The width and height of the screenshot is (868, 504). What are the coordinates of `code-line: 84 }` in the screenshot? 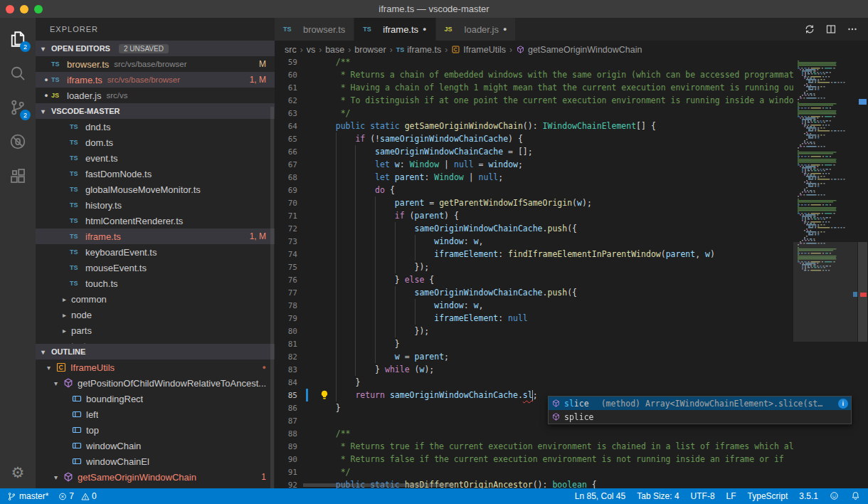 It's located at (534, 382).